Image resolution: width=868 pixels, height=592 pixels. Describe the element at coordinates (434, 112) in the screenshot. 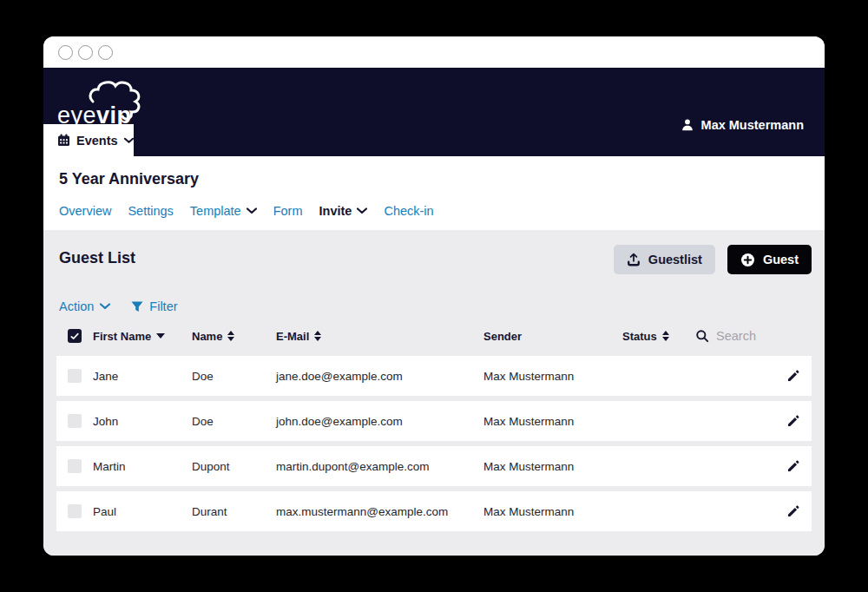

I see `app-header: eyevip Max Mustermann Events` at that location.